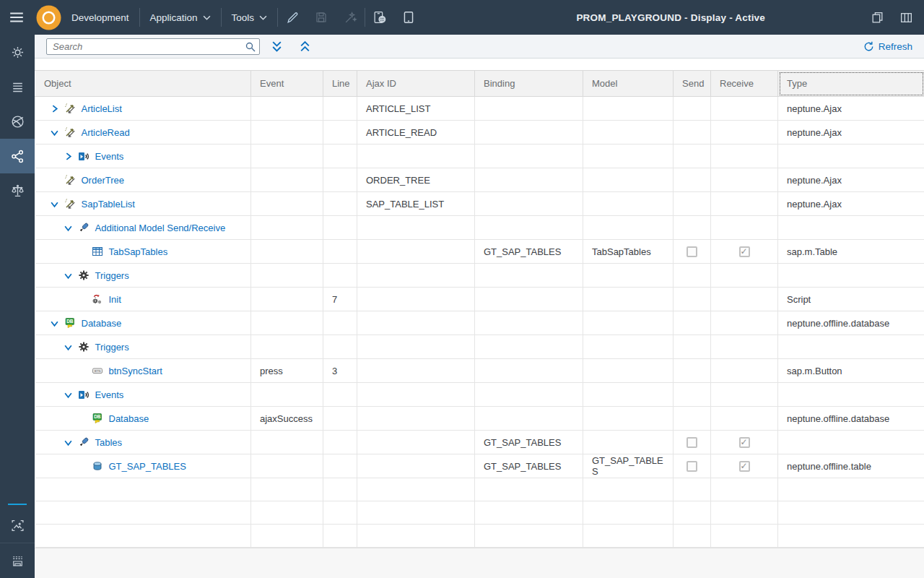  Describe the element at coordinates (906, 17) in the screenshot. I see `columns-icon` at that location.